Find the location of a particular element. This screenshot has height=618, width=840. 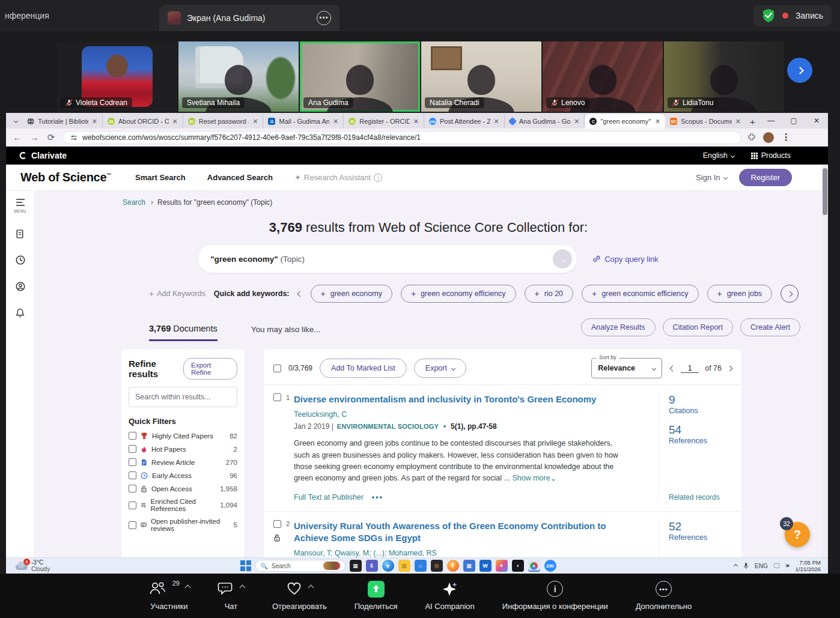

prev-page-button is located at coordinates (673, 368).